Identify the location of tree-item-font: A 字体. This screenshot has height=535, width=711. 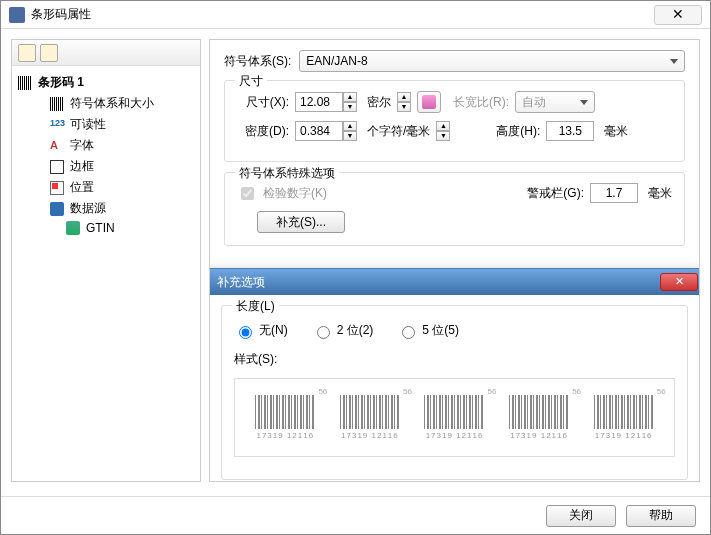
(106, 146).